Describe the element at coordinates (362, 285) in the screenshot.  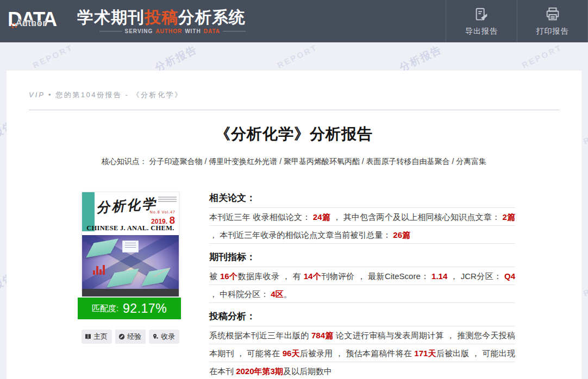
I see `section-body: 被 16个数据库收录 ， 有 14个刊物评价 ， 最新CiteScore： 1.…` at that location.